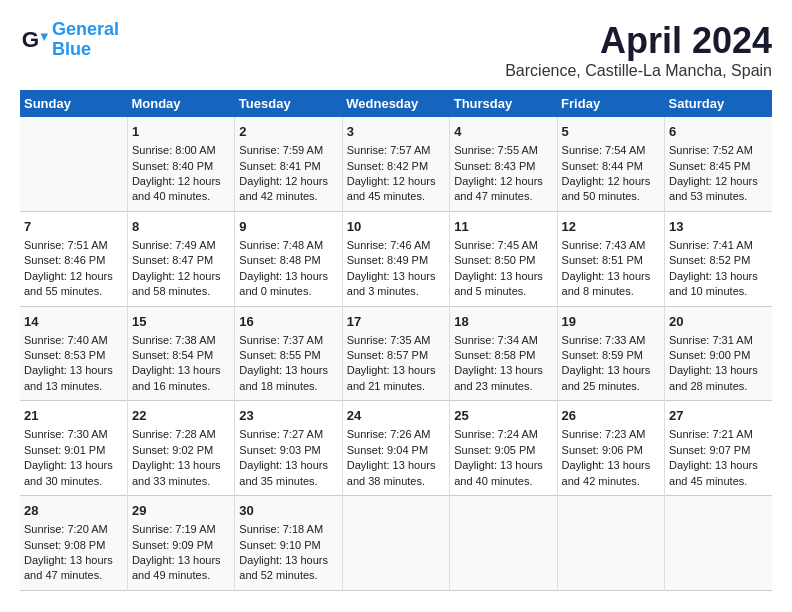  I want to click on cell-text-line: Sunrise: 7:54 AM, so click(604, 150).